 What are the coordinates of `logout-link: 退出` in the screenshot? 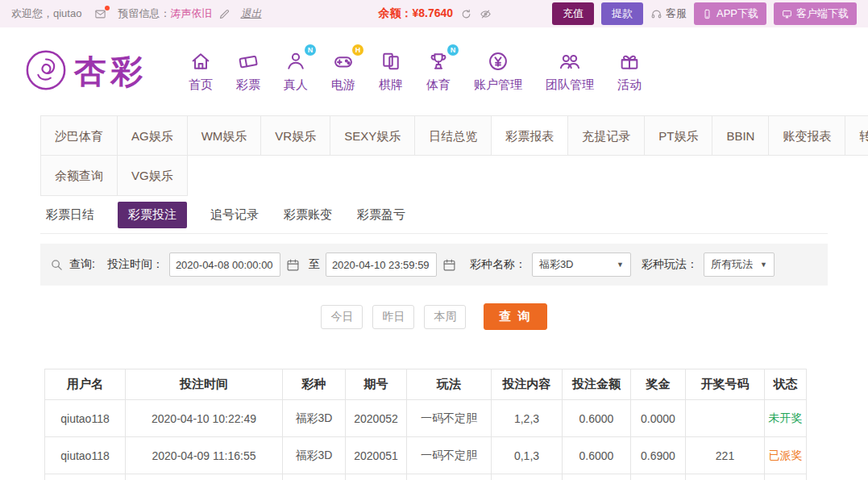 It's located at (251, 14).